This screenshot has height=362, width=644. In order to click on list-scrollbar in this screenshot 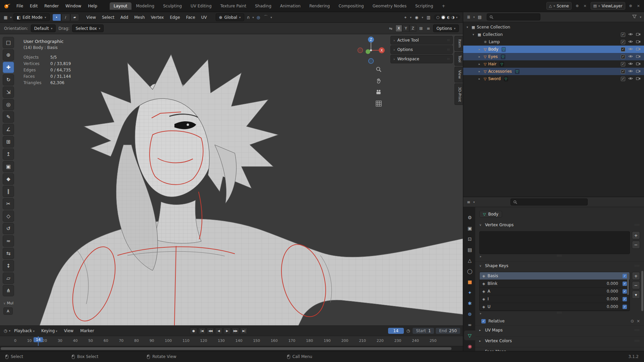, I will do `click(628, 284)`.